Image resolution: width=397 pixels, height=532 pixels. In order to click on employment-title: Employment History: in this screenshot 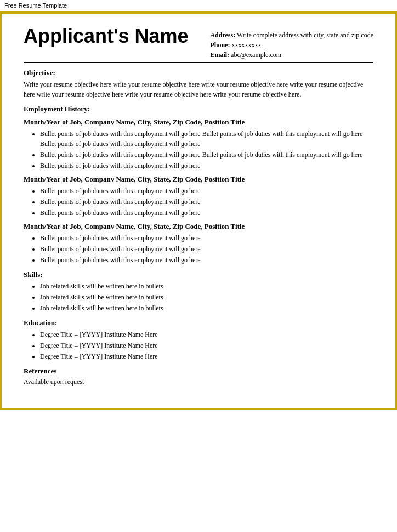, I will do `click(198, 109)`.